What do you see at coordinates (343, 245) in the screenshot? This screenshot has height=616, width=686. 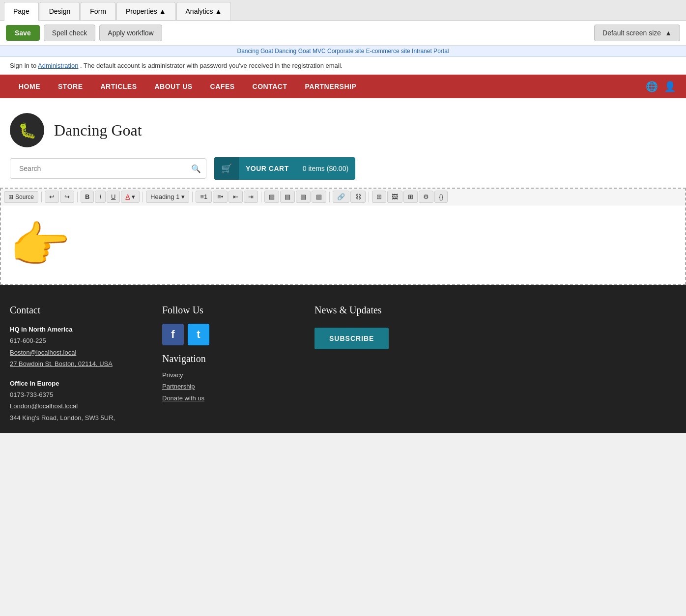 I see `editor-content: 👈` at bounding box center [343, 245].